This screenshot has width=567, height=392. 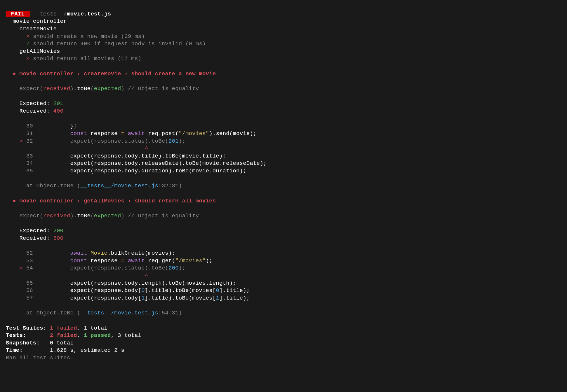 What do you see at coordinates (218, 298) in the screenshot?
I see `number-literal: 1` at bounding box center [218, 298].